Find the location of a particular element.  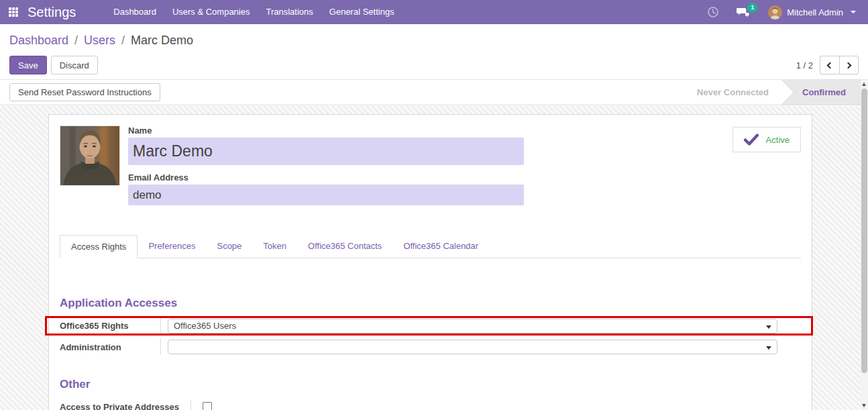

notebook-tabs: Access Rights Preferences Scope Token Of… is located at coordinates (431, 247).